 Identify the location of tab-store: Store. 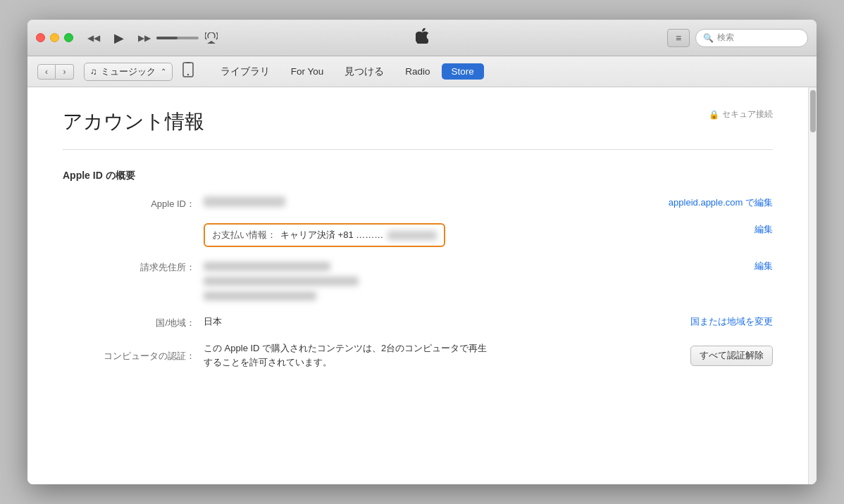
(463, 72).